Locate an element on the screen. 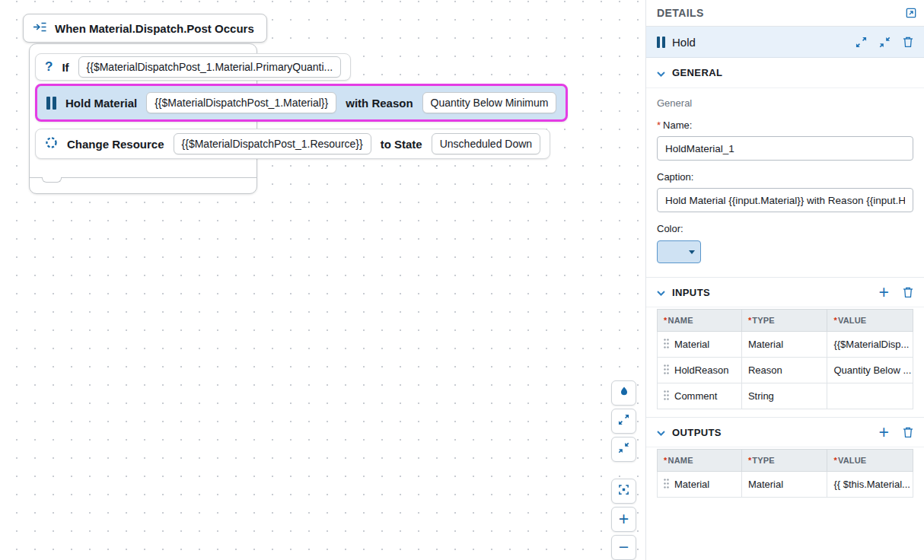  panel-toggle-icon is located at coordinates (911, 13).